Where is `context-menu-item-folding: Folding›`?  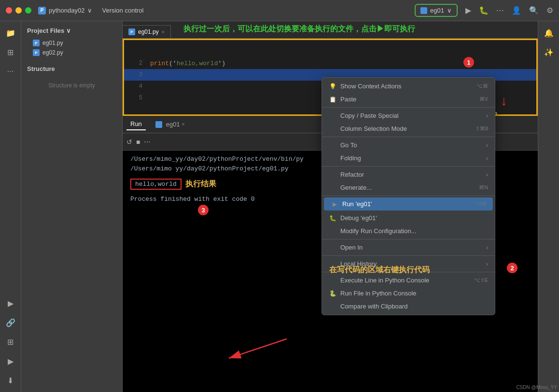
context-menu-item-folding: Folding› is located at coordinates (408, 158).